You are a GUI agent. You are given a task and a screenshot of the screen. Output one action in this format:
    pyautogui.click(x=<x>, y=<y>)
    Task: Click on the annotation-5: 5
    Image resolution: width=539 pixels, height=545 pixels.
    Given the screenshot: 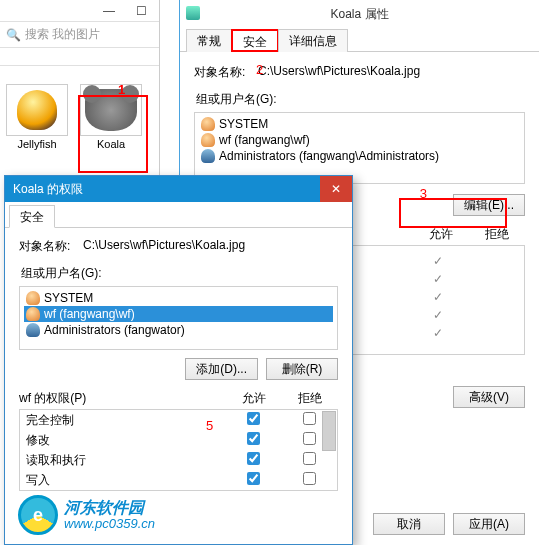 What is the action you would take?
    pyautogui.click(x=210, y=426)
    